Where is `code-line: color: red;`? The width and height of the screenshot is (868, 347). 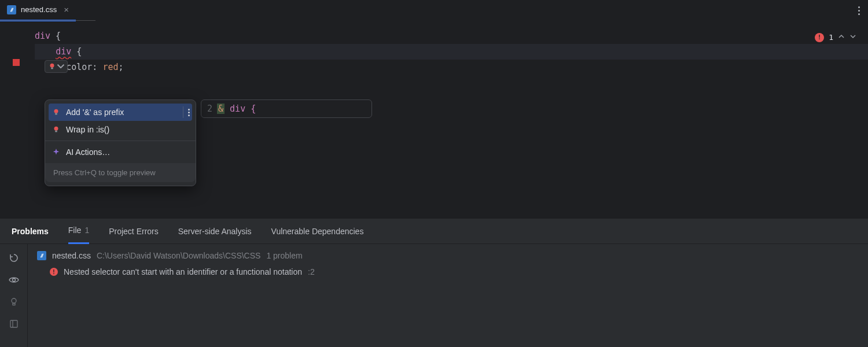
code-line: color: red; is located at coordinates (451, 67).